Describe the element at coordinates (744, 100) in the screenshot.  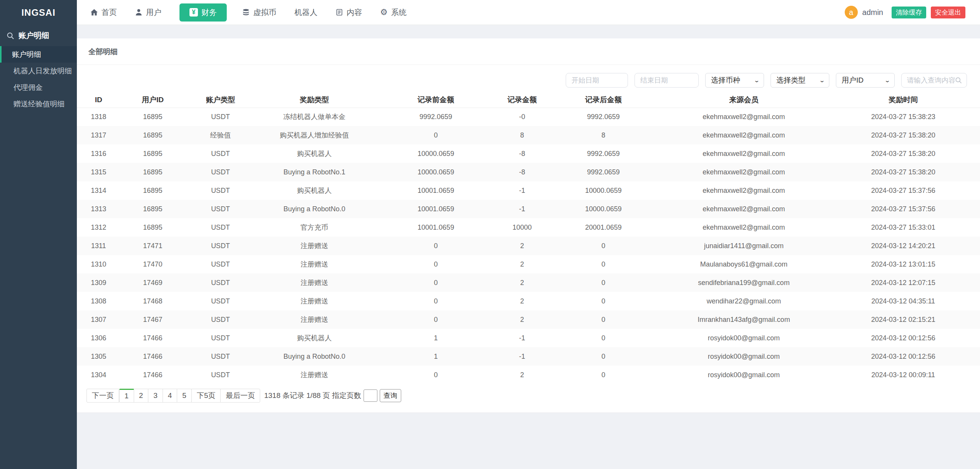
I see `table-header-cell: 来源会员` at that location.